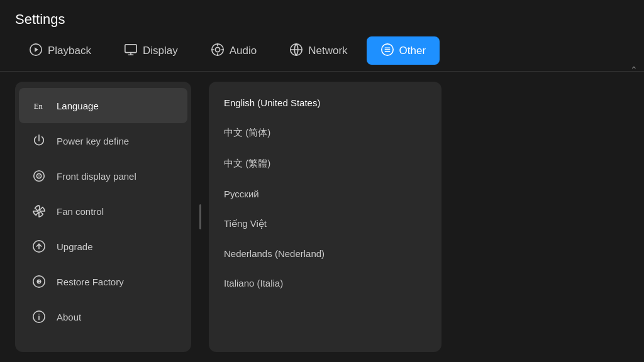 This screenshot has height=362, width=644. What do you see at coordinates (325, 103) in the screenshot?
I see `language-item-en-us: English (United States)` at bounding box center [325, 103].